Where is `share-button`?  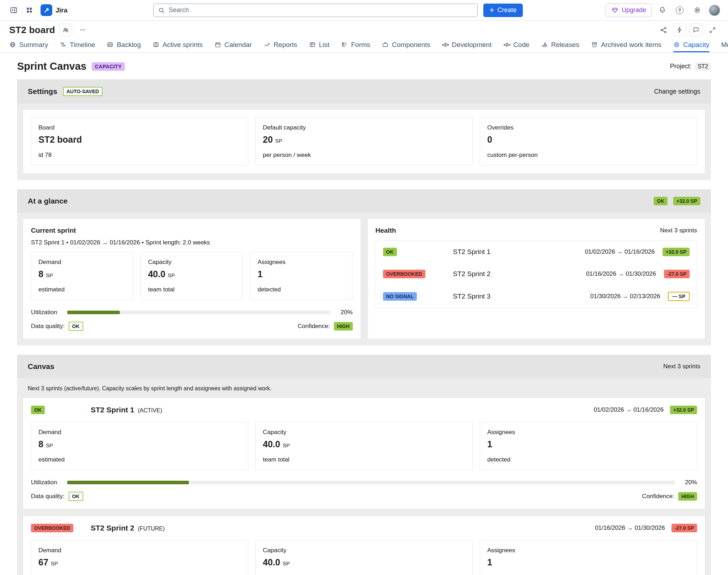 share-button is located at coordinates (663, 30).